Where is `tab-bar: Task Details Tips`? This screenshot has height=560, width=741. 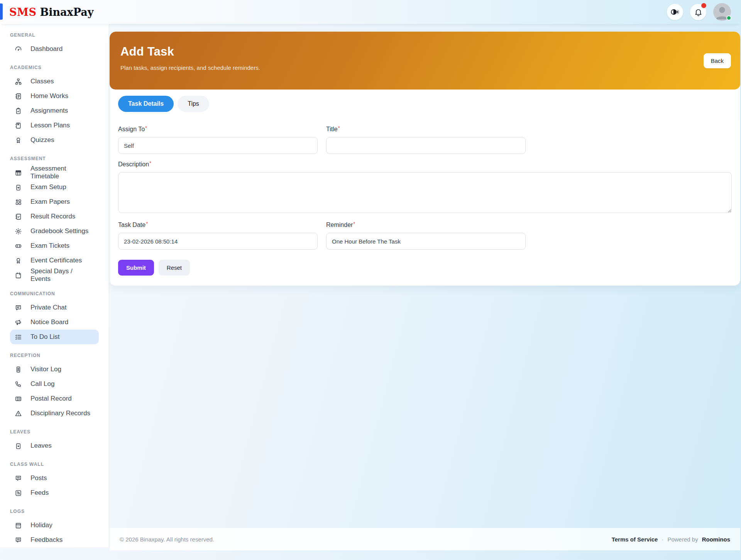
tab-bar: Task Details Tips is located at coordinates (425, 101).